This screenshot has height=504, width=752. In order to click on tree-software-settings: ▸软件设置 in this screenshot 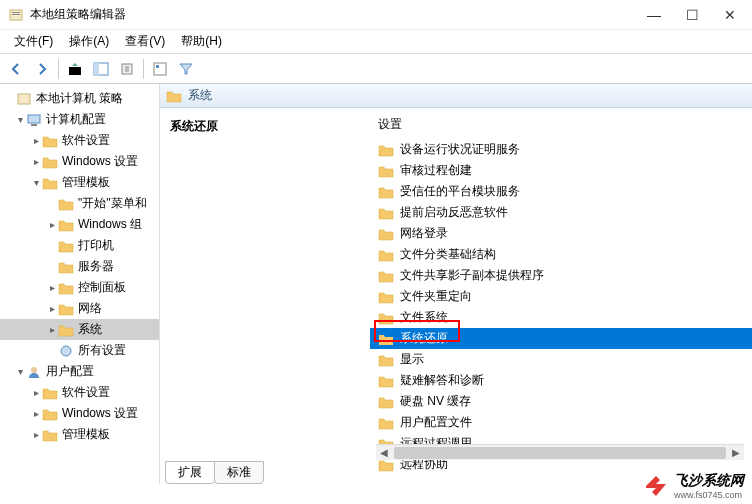, I will do `click(80, 140)`.